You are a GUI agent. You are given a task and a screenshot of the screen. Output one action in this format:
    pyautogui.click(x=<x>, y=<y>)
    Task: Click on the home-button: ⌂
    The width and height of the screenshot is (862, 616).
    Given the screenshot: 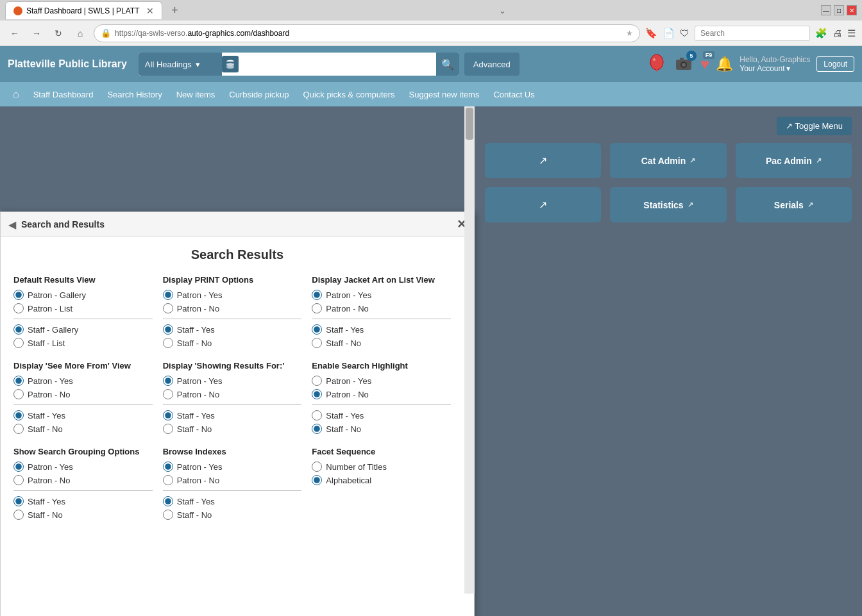 What is the action you would take?
    pyautogui.click(x=80, y=33)
    